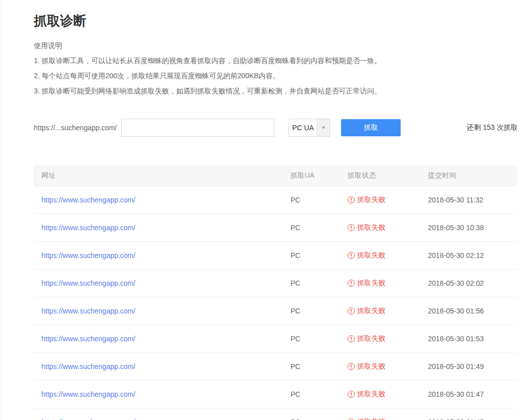 The width and height of the screenshot is (528, 420). I want to click on header-status: 抓取状态, so click(388, 176).